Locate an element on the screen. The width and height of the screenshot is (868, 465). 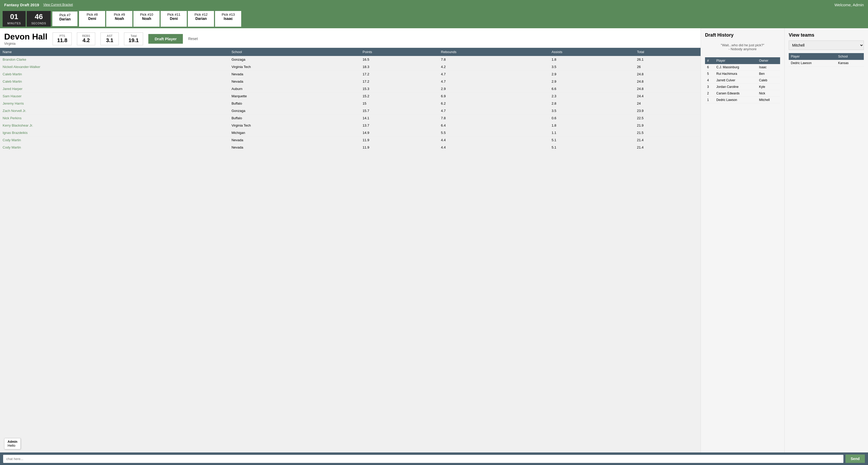
player-info-bar: Devon Hall Virginia PTS 11.8 REBS 4.2 AS… is located at coordinates (350, 38).